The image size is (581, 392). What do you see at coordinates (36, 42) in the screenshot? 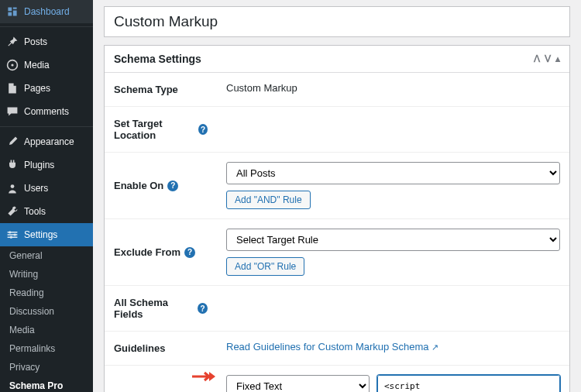
I see `sidebar-item-label: Posts` at bounding box center [36, 42].